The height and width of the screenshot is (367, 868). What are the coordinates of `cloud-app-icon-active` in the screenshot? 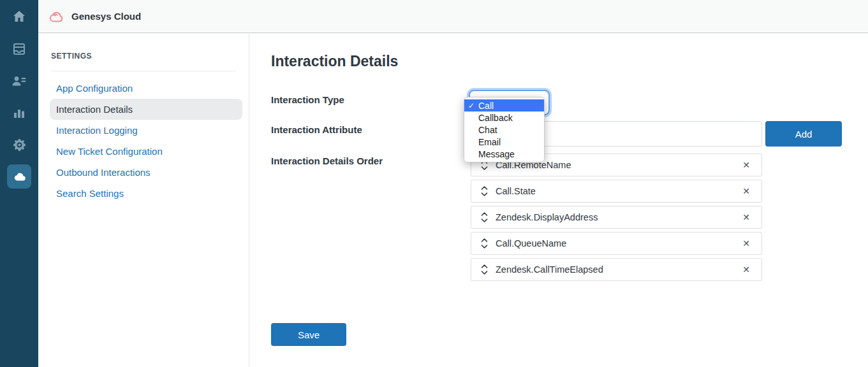 It's located at (19, 176).